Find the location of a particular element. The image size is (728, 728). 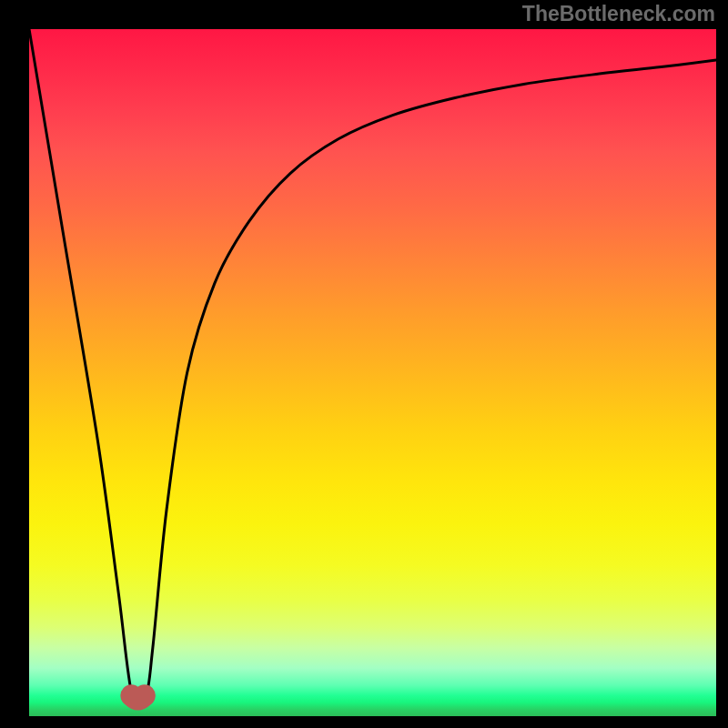

watermark-text: TheBottleneck.com is located at coordinates (619, 15).